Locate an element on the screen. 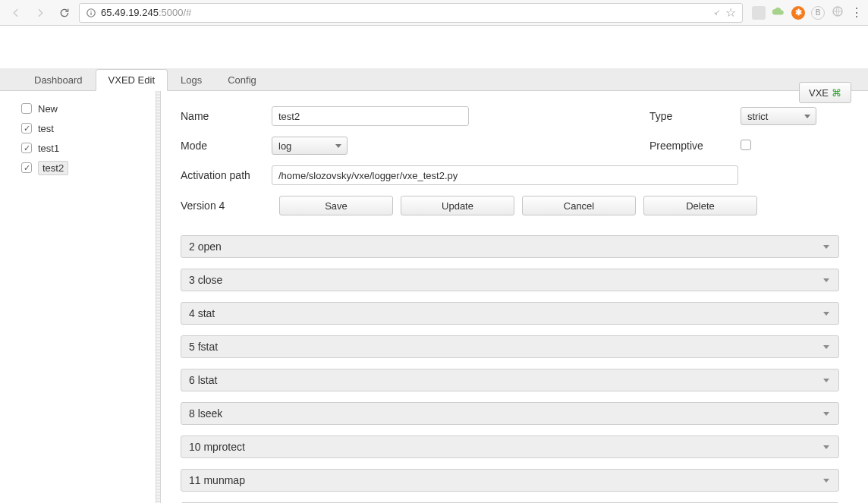  address-url: 65.49.19.245:5000/# is located at coordinates (146, 12).